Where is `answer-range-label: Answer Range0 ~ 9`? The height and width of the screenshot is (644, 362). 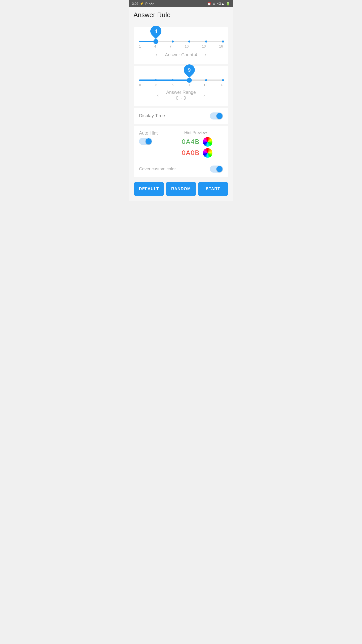 answer-range-label: Answer Range0 ~ 9 is located at coordinates (181, 96).